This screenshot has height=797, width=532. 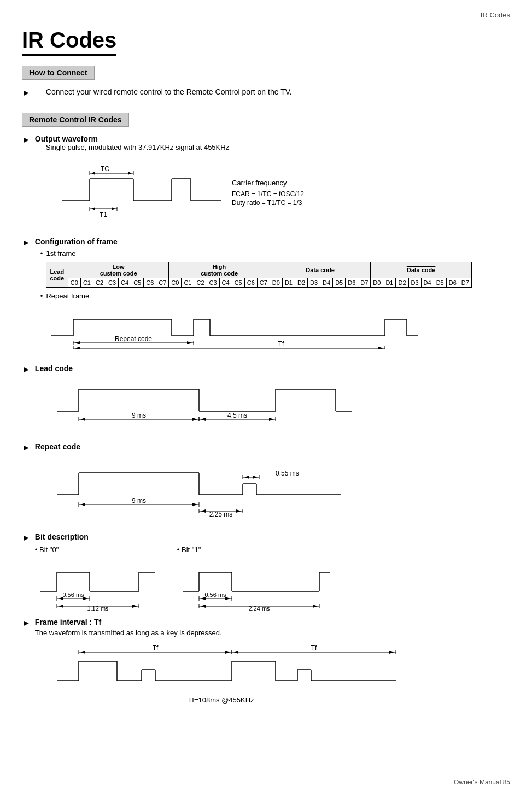 I want to click on bits-row: C0C1C2C3 C4C5C6C7 C0C1C2C3 C4C5C6C7 D0D1…, so click(x=259, y=283).